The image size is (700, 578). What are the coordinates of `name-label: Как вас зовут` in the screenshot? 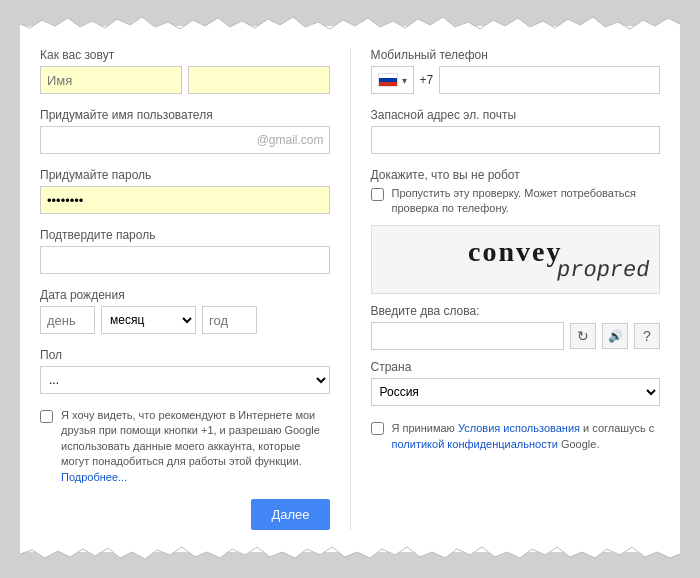 It's located at (185, 55).